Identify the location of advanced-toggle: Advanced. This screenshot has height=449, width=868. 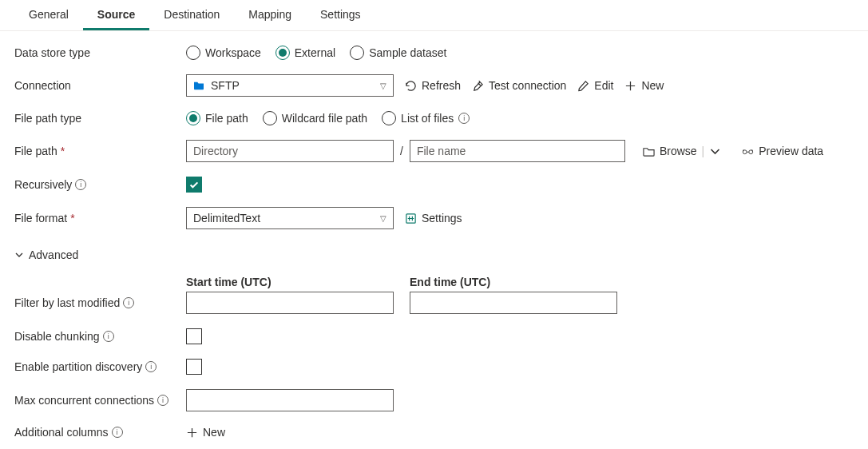
(46, 255).